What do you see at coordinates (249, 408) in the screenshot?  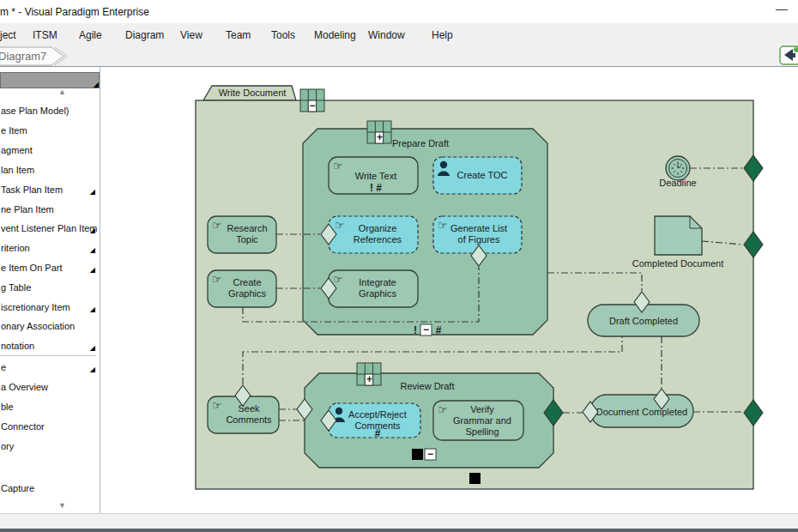 I see `svg-text: Seek` at bounding box center [249, 408].